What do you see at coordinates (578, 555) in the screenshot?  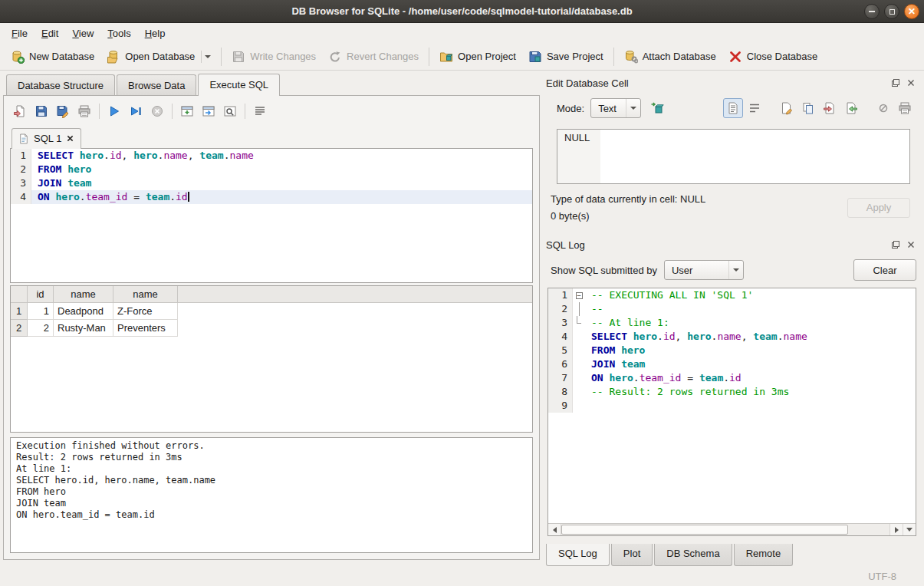 I see `dock-tab-sql-log: SQL Log` at bounding box center [578, 555].